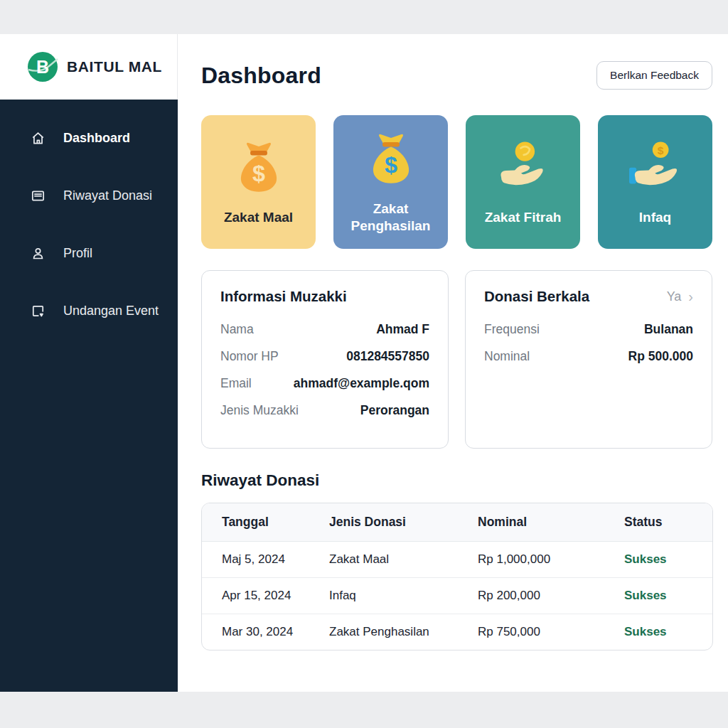 The width and height of the screenshot is (728, 728). Describe the element at coordinates (456, 481) in the screenshot. I see `history-section-title: Riwayat Donasi` at that location.